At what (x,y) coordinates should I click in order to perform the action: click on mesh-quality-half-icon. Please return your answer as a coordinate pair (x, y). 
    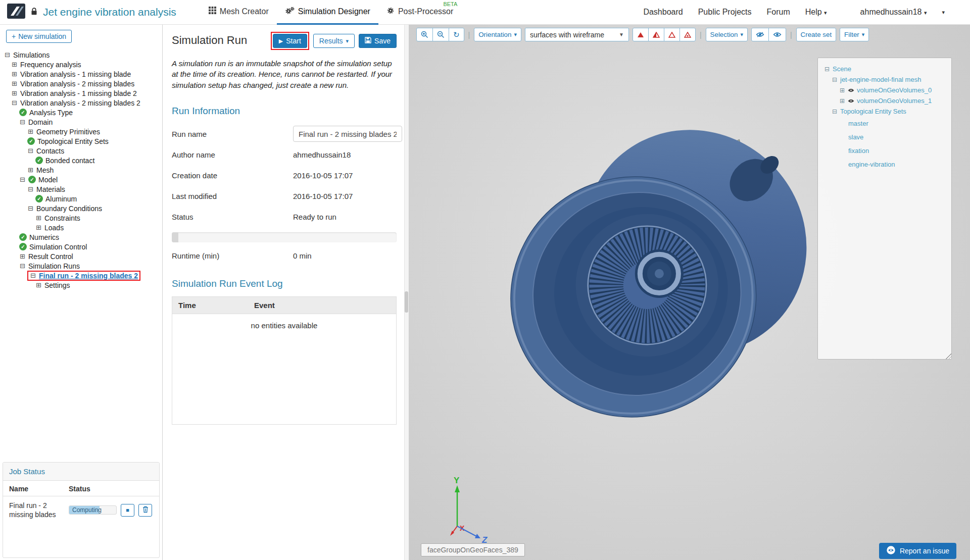
    Looking at the image, I should click on (656, 34).